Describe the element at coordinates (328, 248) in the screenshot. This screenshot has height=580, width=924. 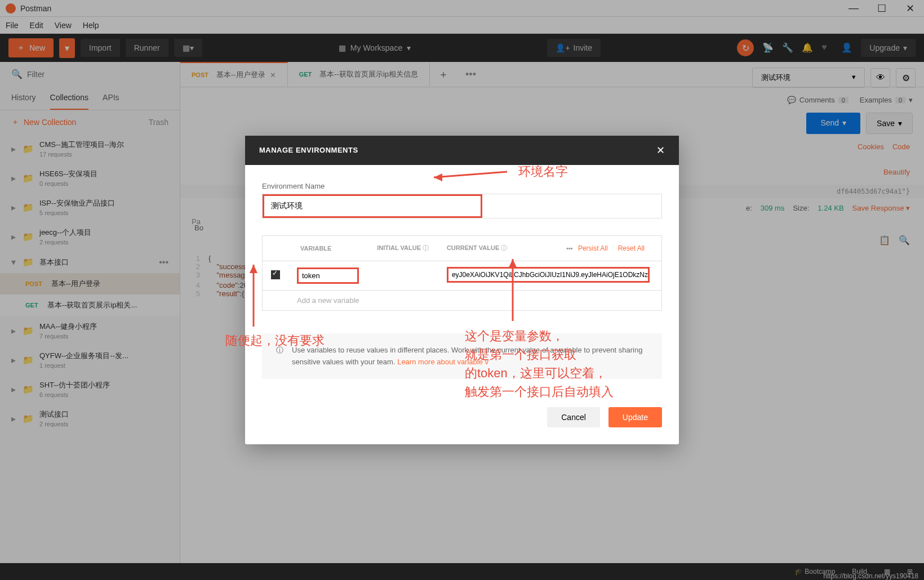
I see `col-variable: VARIABLE` at that location.